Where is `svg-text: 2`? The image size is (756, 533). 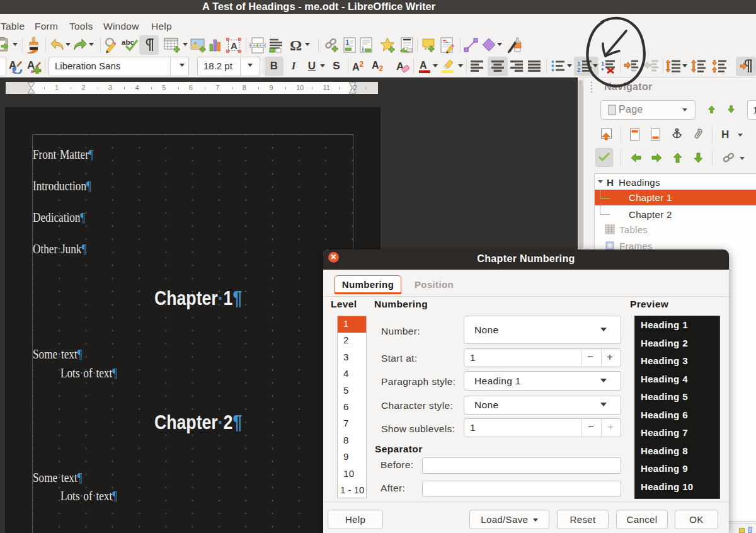
svg-text: 2 is located at coordinates (578, 69).